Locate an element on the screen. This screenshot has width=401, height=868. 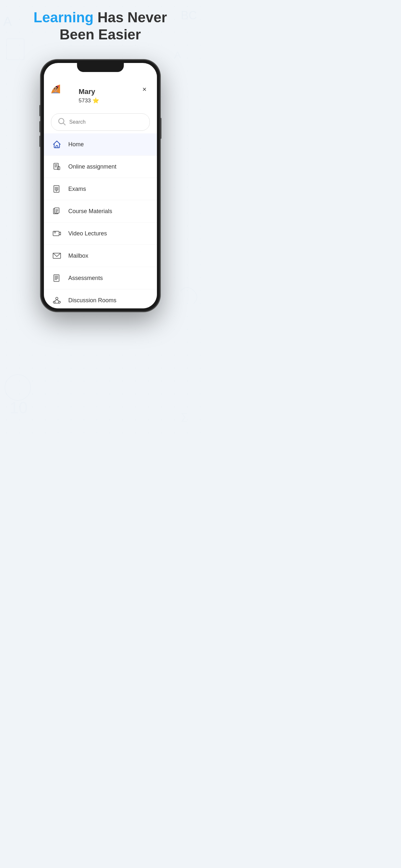
menu-label-discussion-rooms: Discussion Rooms is located at coordinates (92, 301).